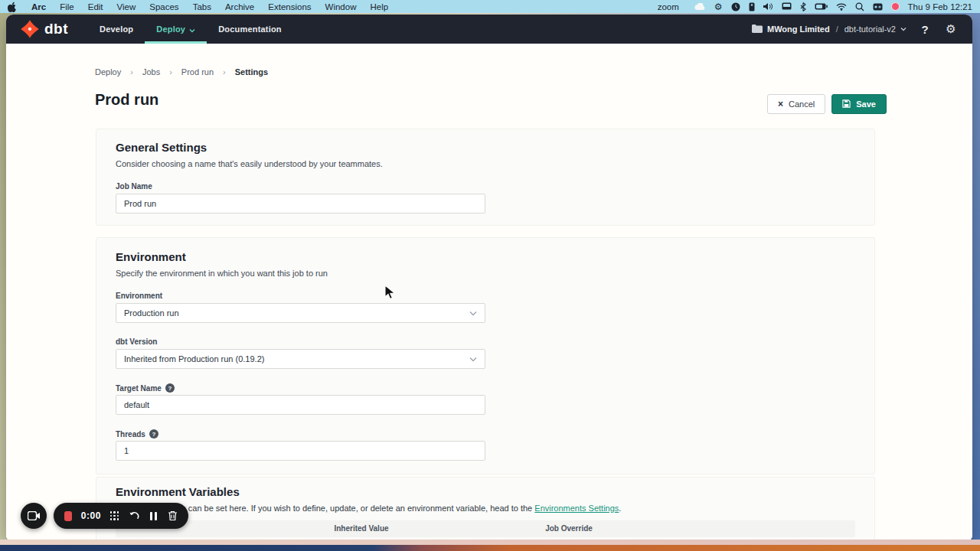 This screenshot has width=980, height=551. Describe the element at coordinates (769, 6) in the screenshot. I see `volume-icon` at that location.